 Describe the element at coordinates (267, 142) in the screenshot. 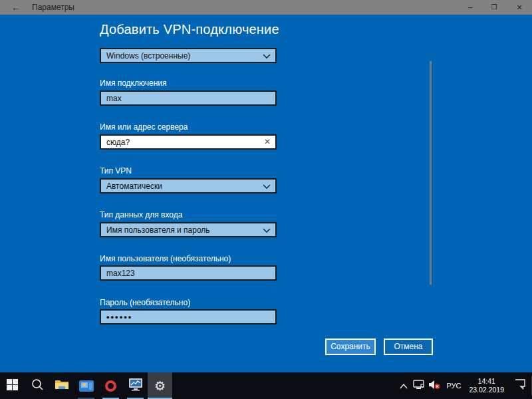

I see `clear-input-button: ✕` at that location.